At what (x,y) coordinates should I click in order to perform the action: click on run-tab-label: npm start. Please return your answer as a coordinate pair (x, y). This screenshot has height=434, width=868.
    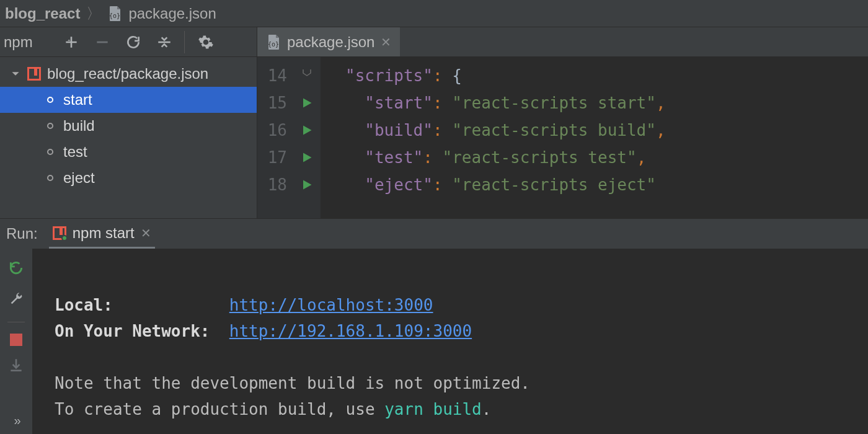
    Looking at the image, I should click on (104, 233).